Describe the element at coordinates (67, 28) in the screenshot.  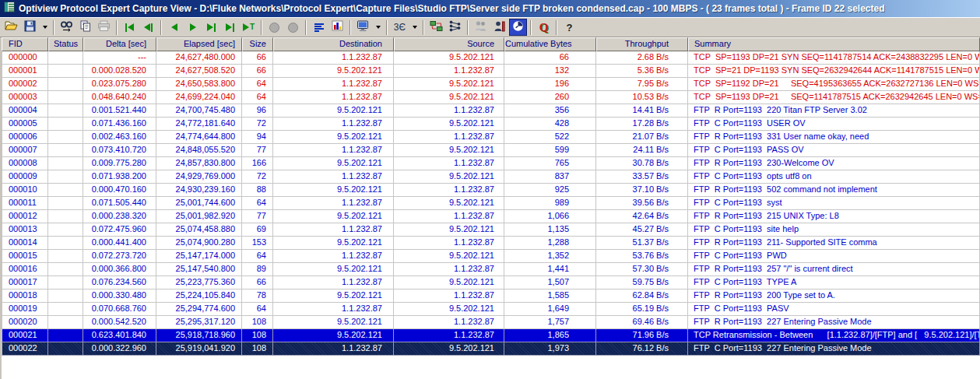
I see `find-binoculars-icon` at that location.